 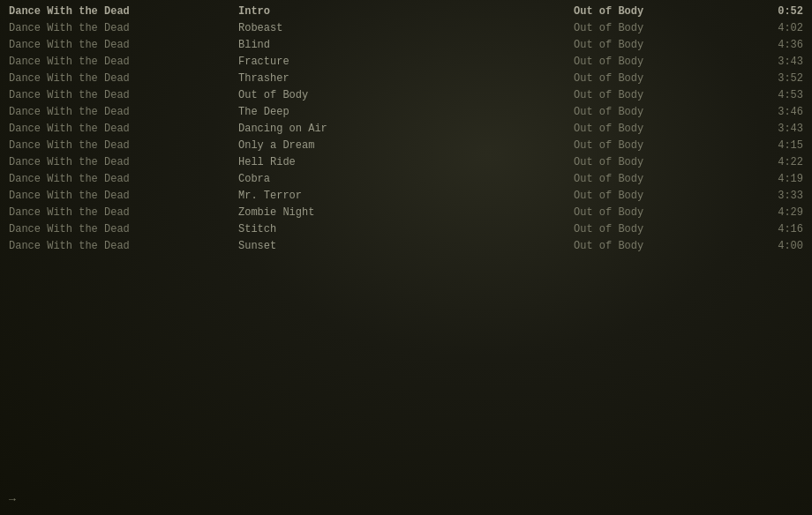 I want to click on track-duration: 4:29, so click(x=777, y=213).